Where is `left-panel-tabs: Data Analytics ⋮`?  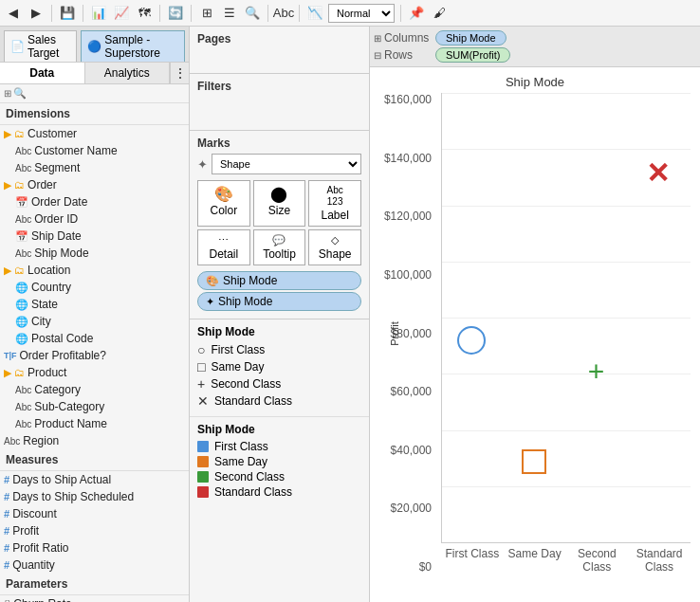
left-panel-tabs: Data Analytics ⋮ is located at coordinates (95, 74).